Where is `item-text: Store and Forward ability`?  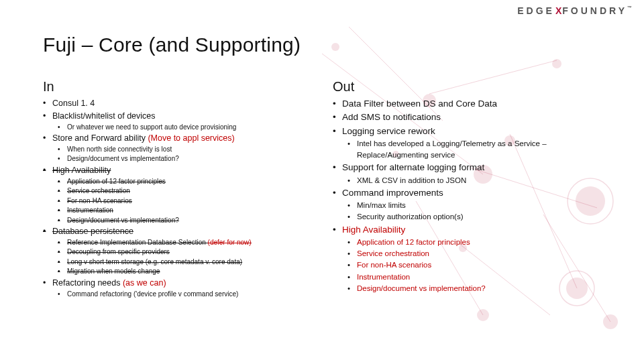 item-text: Store and Forward ability is located at coordinates (100, 138).